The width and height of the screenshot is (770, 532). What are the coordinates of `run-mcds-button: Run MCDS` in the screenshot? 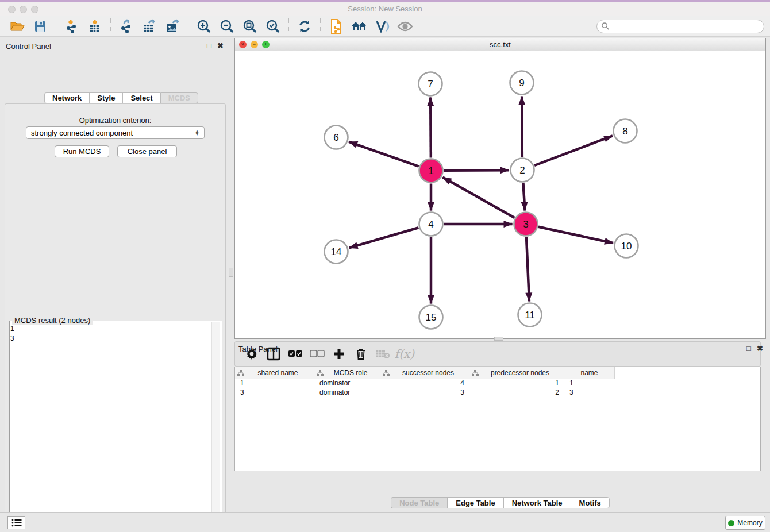 It's located at (82, 152).